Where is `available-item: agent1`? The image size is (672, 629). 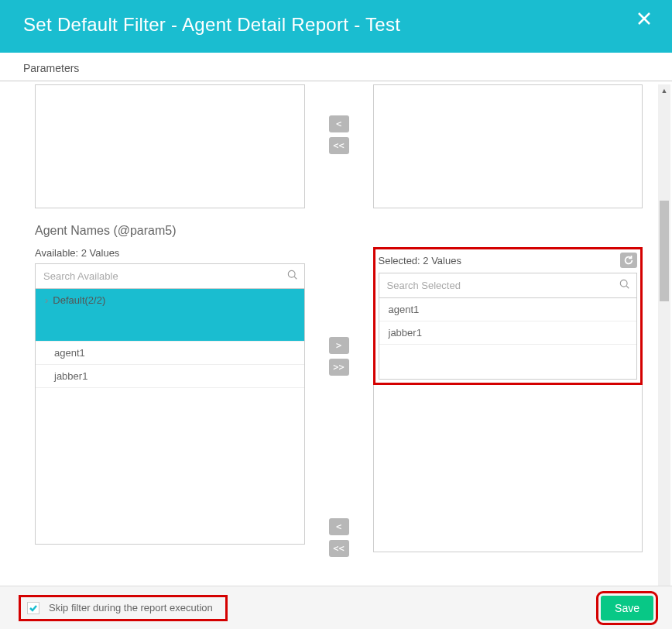
available-item: agent1 is located at coordinates (170, 353).